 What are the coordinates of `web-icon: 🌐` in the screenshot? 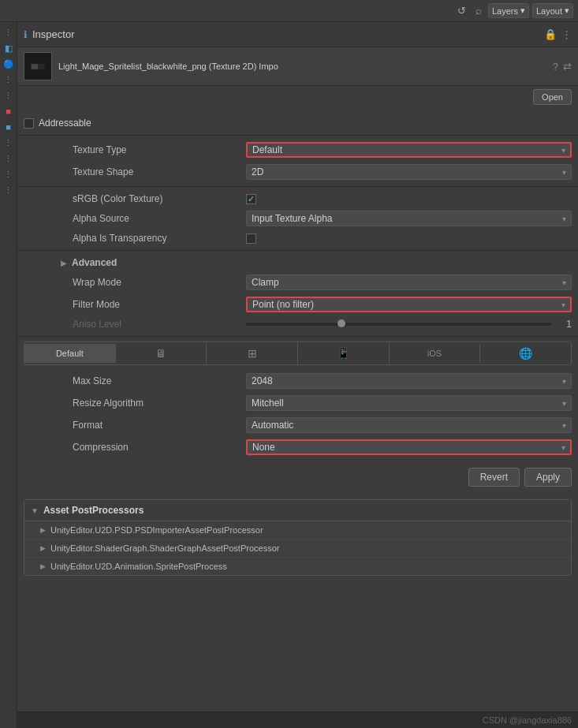 It's located at (525, 353).